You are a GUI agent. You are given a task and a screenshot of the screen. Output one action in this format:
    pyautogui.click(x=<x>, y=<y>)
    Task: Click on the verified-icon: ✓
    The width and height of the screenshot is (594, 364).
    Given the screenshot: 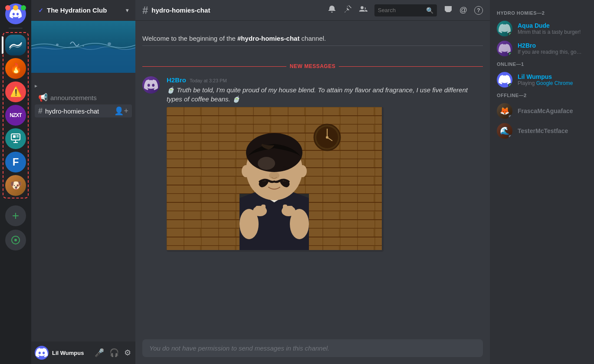 What is the action you would take?
    pyautogui.click(x=41, y=10)
    